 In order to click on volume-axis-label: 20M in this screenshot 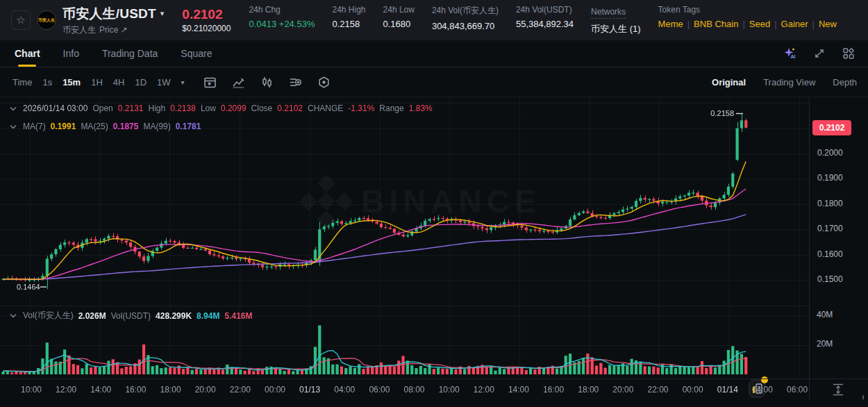, I will do `click(825, 344)`.